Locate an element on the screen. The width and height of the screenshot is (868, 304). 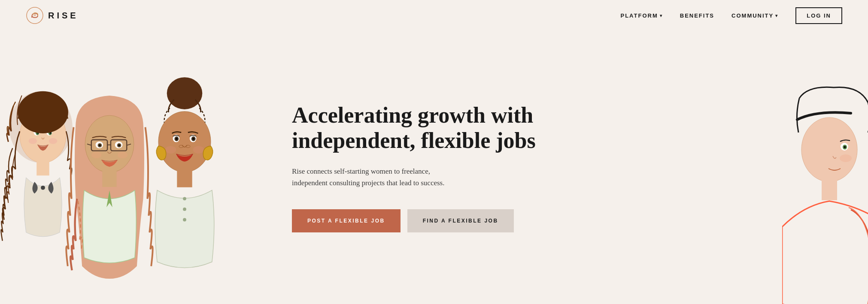
platform-chevron-icon: ▾ is located at coordinates (661, 15).